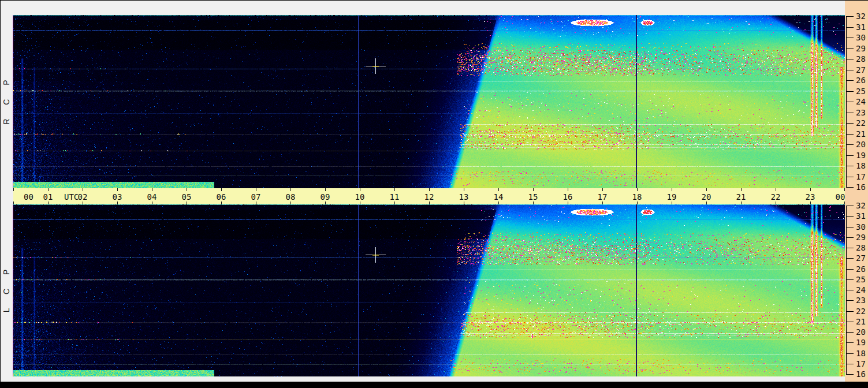  I want to click on hour-label: 19, so click(672, 197).